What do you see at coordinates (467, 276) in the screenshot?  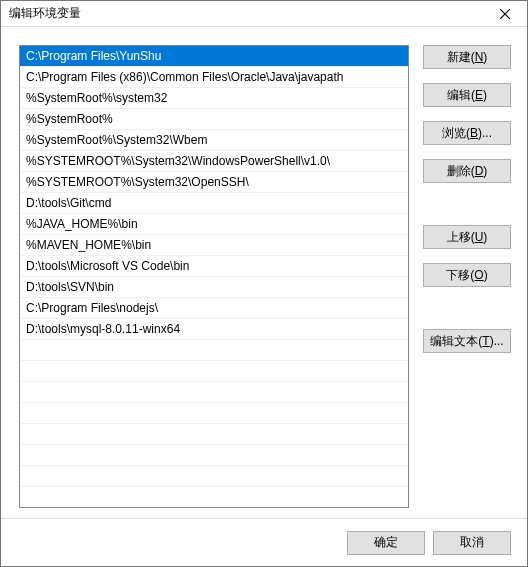 I see `side-button-column: 新建(N) 编辑(E) 浏览(B)... 删除(D) 上移(U) 下移(O) 编…` at bounding box center [467, 276].